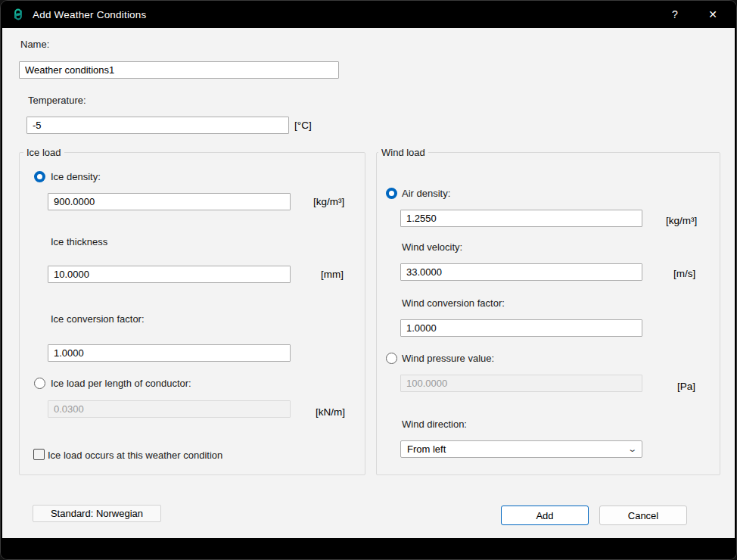 Image resolution: width=737 pixels, height=560 pixels. Describe the element at coordinates (686, 386) in the screenshot. I see `wind-pressure-unit: [Pa]` at that location.